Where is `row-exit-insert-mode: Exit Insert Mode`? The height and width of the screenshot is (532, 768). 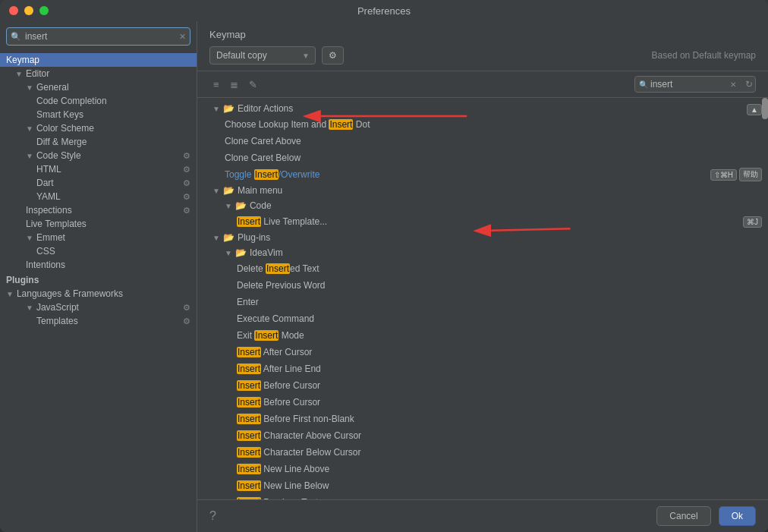
row-exit-insert-mode: Exit Insert Mode is located at coordinates (483, 335).